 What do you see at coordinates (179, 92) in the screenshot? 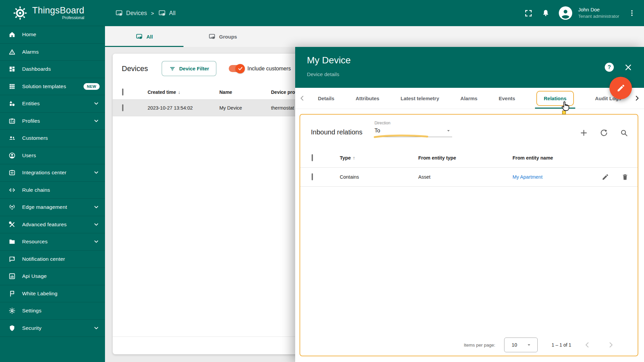
I see `sort-desc-icon: ↓` at bounding box center [179, 92].